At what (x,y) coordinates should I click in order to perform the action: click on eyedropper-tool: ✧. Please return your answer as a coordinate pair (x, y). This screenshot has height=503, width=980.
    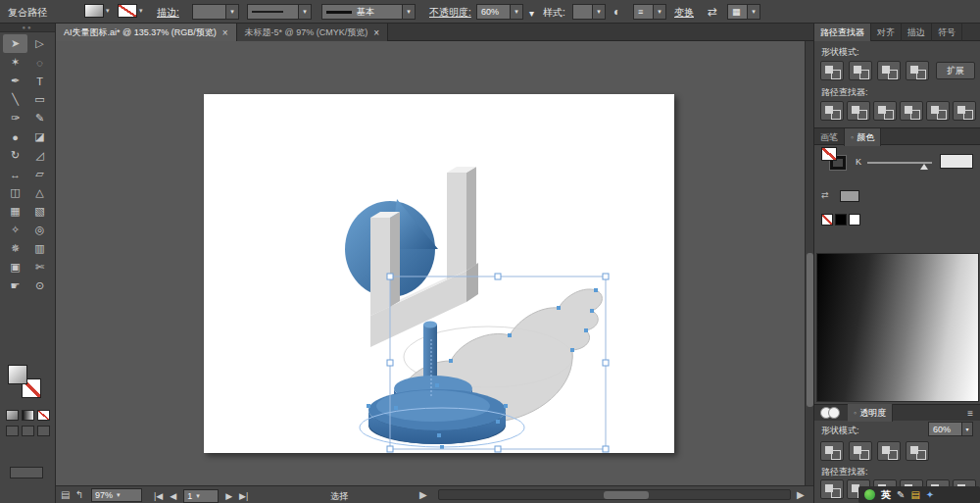
    Looking at the image, I should click on (16, 229).